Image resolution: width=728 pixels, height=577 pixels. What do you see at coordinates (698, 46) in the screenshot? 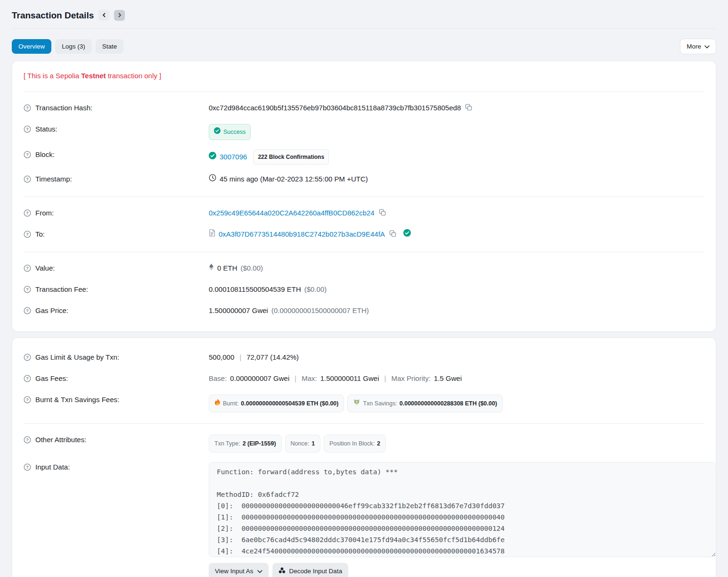
I see `more-dropdown-button: More` at bounding box center [698, 46].